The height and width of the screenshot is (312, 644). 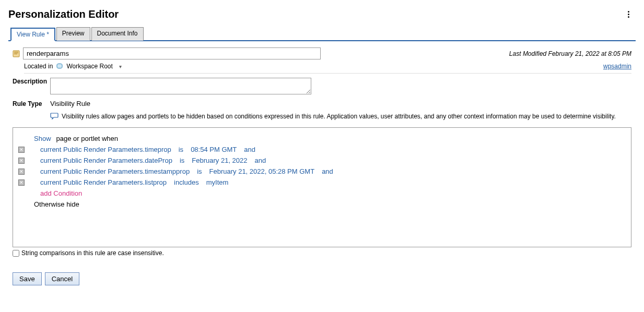 What do you see at coordinates (570, 54) in the screenshot?
I see `last-modified-text: Last Modified February 21, 2022 at 8:05 …` at bounding box center [570, 54].